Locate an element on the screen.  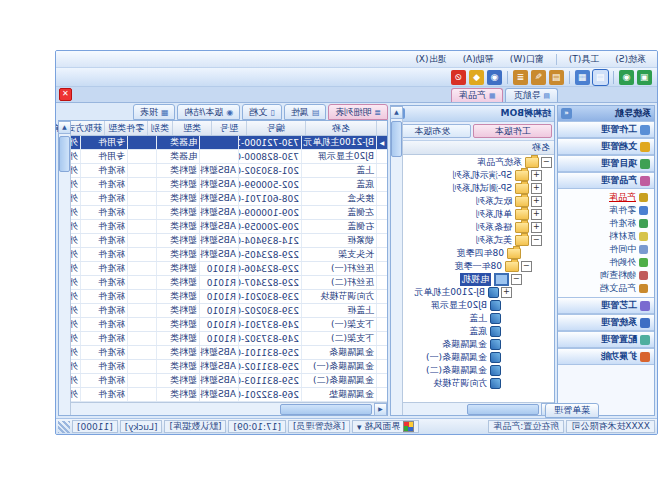
table-row: 下支架(一)249-837301-011R1010塑料类标准件外购条 is located at coordinates (228, 325).